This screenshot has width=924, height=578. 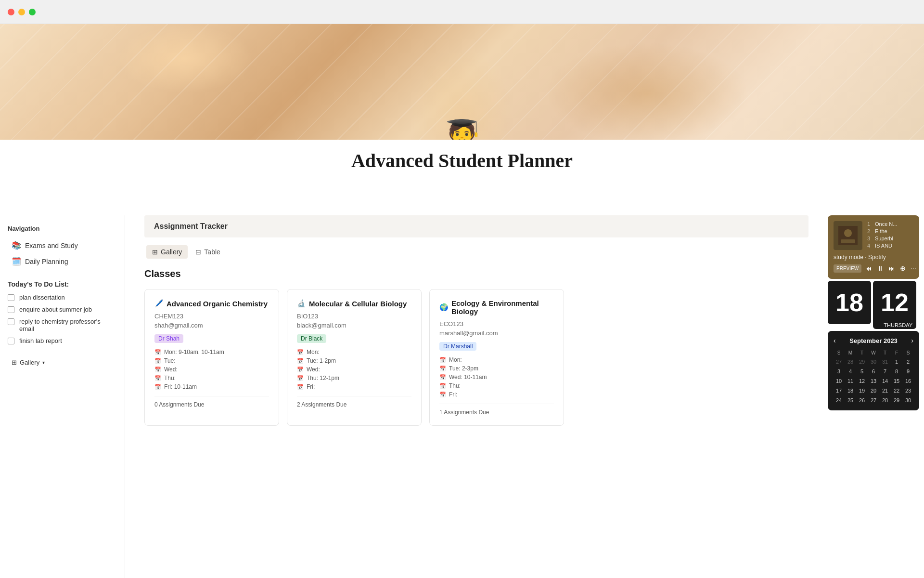 I want to click on spotify-tracks: 1 Once N... 2 E the 3 Superbl 4 IS AND, so click(x=890, y=236).